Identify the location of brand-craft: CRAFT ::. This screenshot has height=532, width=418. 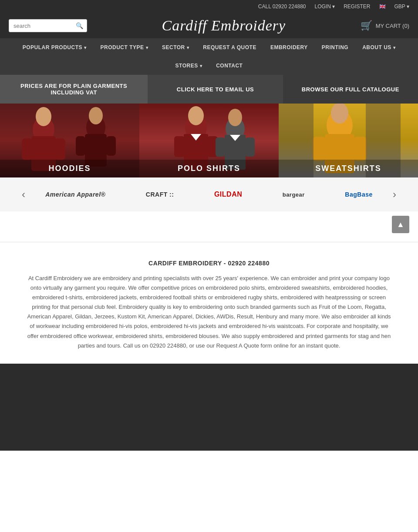
(160, 194).